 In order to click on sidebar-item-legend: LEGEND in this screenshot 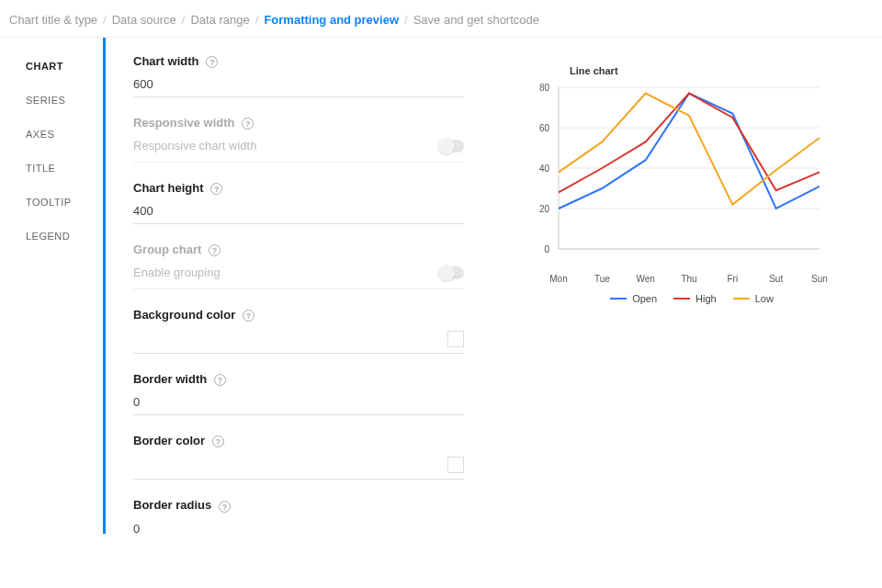, I will do `click(64, 236)`.